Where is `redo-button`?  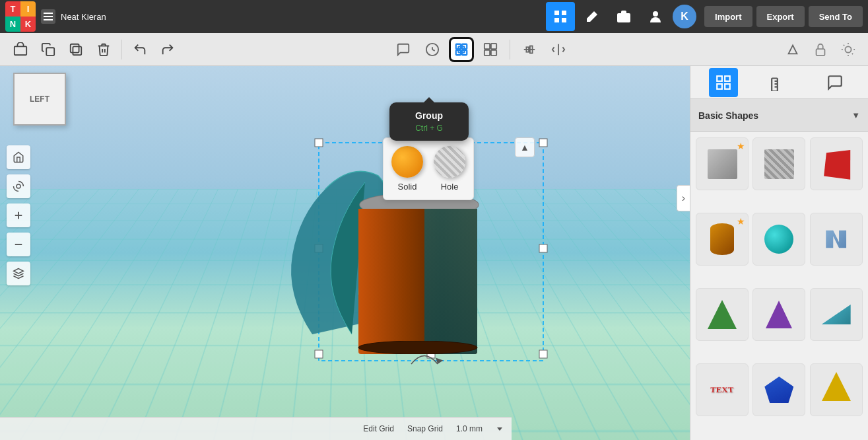
redo-button is located at coordinates (168, 50).